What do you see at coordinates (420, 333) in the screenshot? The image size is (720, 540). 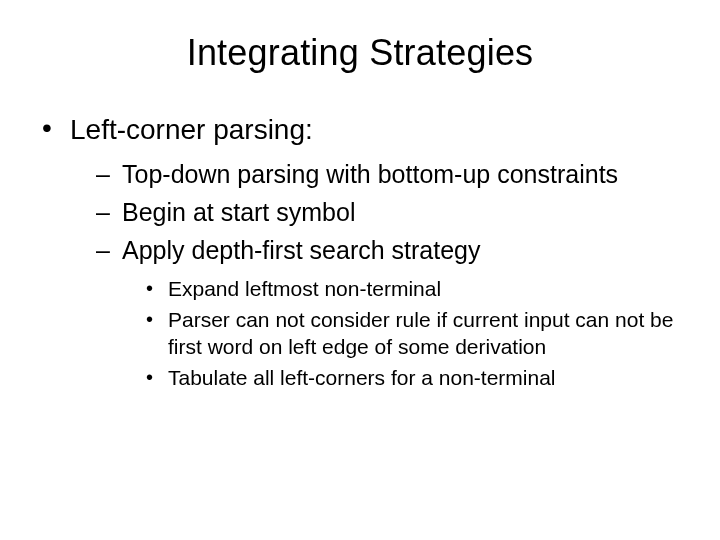 I see `list-item-text: Parser can not consider rule if current …` at bounding box center [420, 333].